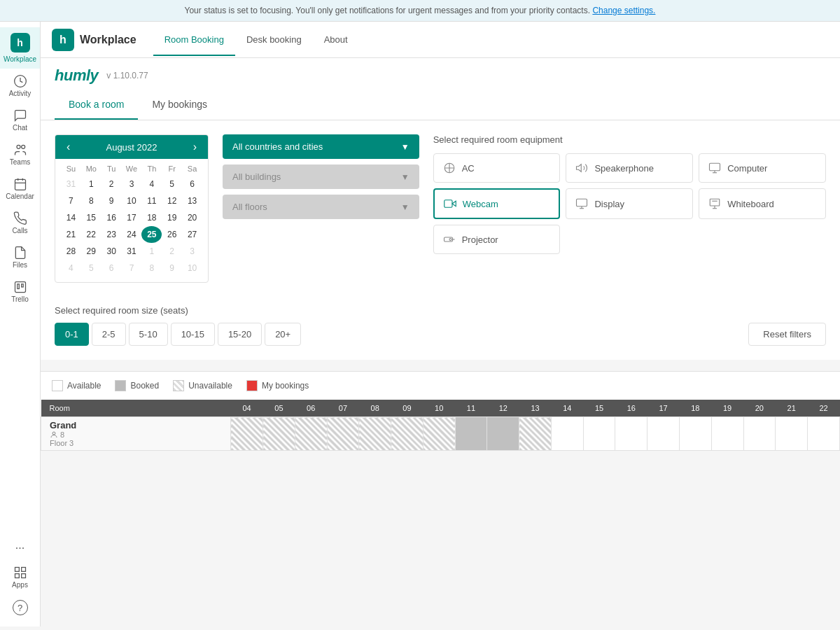  What do you see at coordinates (20, 120) in the screenshot?
I see `sidebar-item-chat: Chat` at bounding box center [20, 120].